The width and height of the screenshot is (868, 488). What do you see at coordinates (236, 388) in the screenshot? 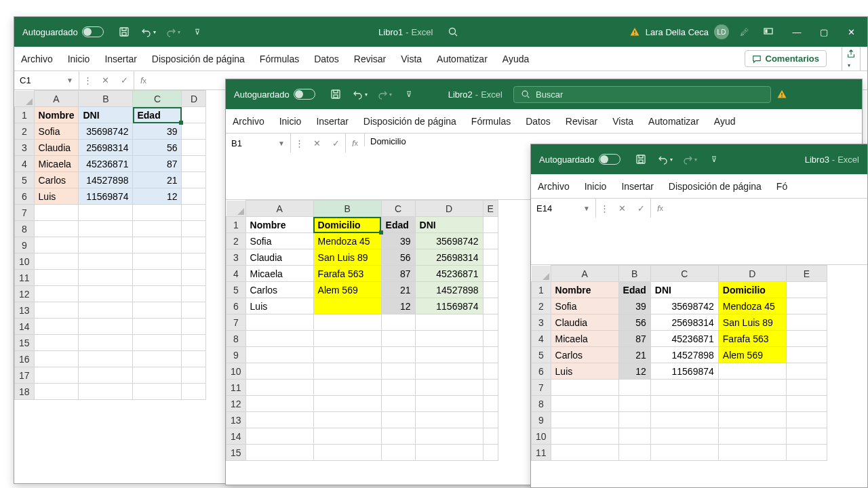
I see `row-header: 11` at bounding box center [236, 388].